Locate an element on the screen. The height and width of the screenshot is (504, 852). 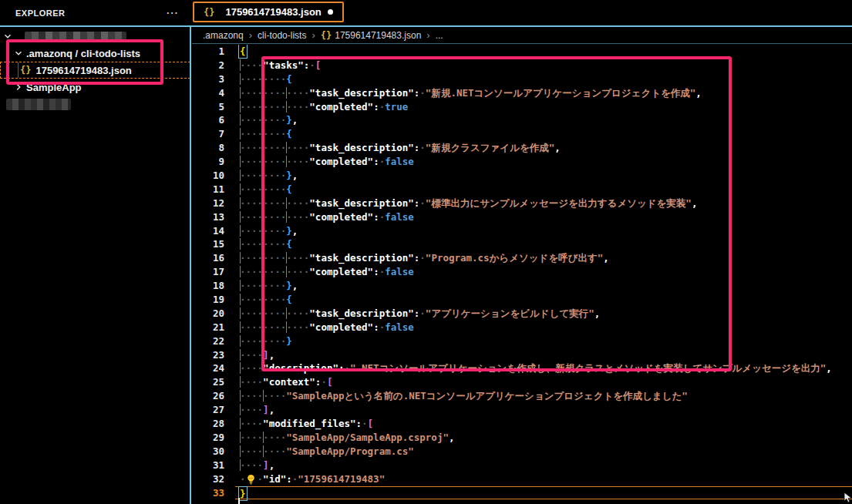
tree-item-workspace-root is located at coordinates (96, 36).